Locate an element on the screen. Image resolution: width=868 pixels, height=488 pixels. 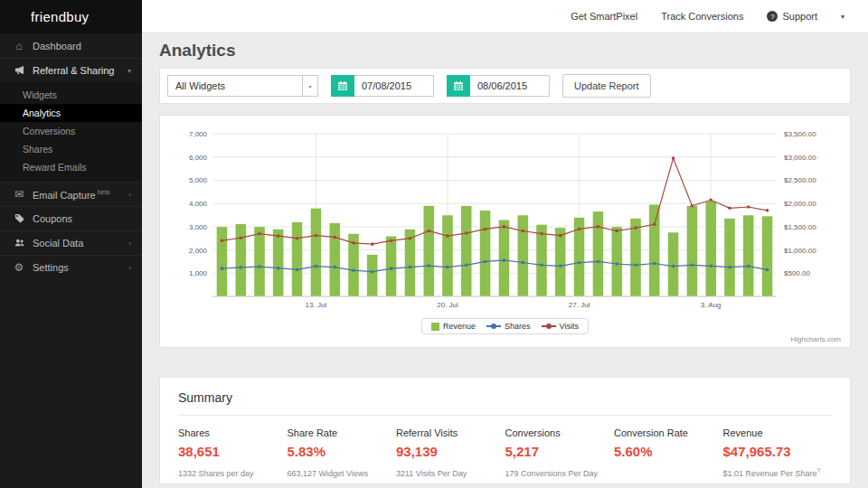
svg-text: $3,000.00 is located at coordinates (800, 157).